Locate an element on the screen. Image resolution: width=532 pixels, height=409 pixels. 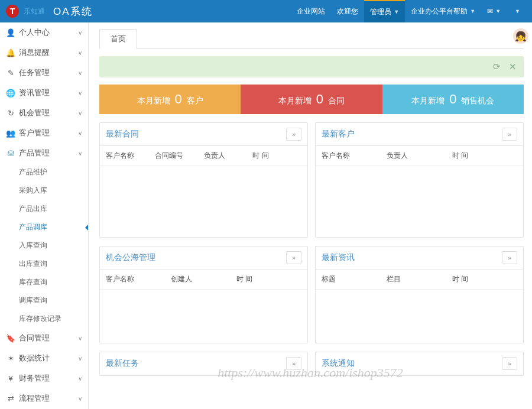
stat-label: 合同 is located at coordinates (336, 100).